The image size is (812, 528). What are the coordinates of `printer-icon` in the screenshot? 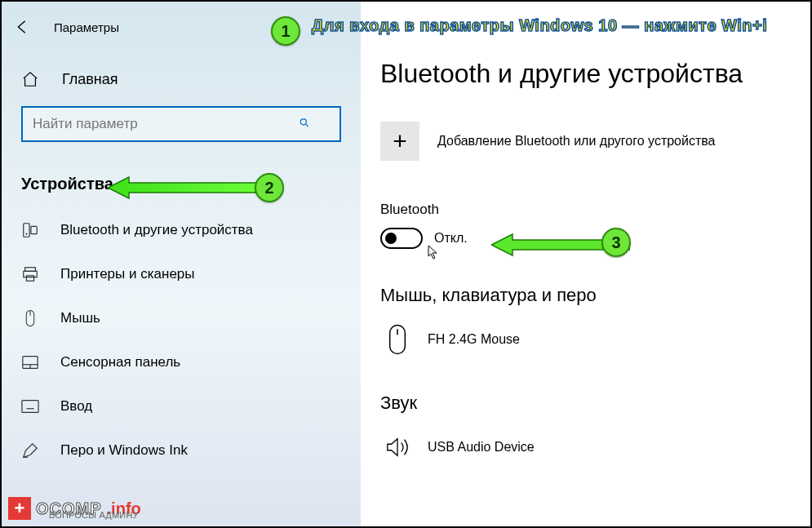 It's located at (30, 274).